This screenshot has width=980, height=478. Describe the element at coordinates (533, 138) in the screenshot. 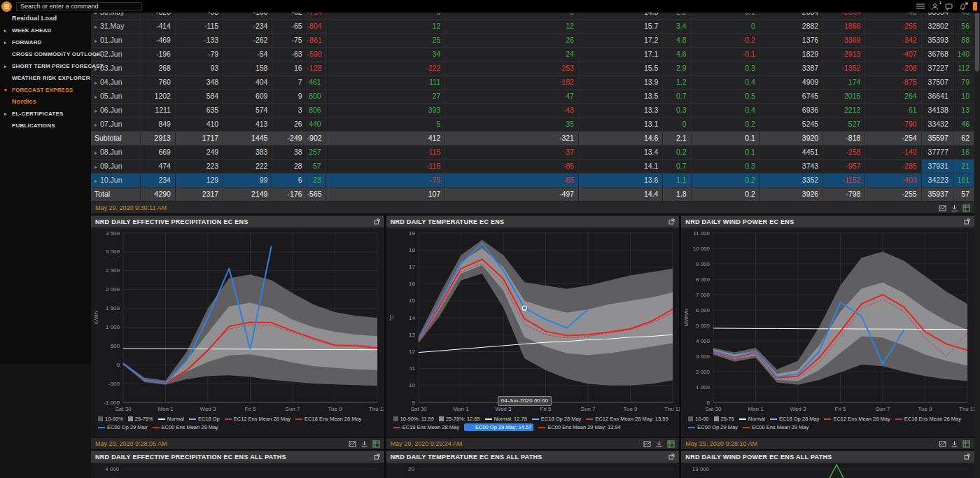

I see `table-row-subtotal: Subtotal291317171445-249-902412-32114.62…` at that location.